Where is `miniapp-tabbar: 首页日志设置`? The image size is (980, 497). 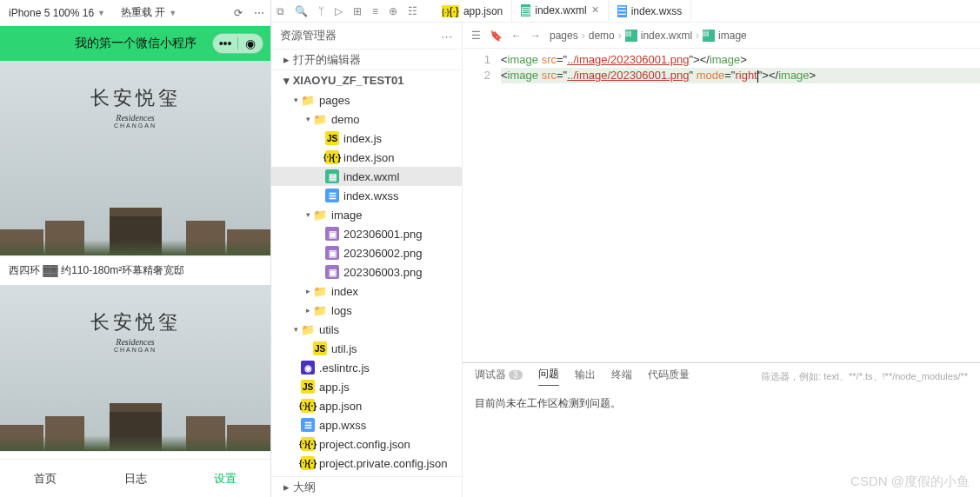
miniapp-tabbar: 首页日志设置 is located at coordinates (136, 478).